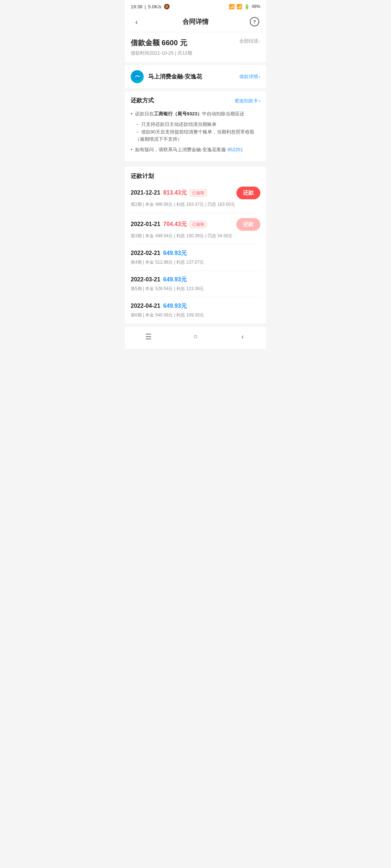 Image resolution: width=391 pixels, height=868 pixels. I want to click on loan-sub-info: 借款时间2021-10-25 | 共12期, so click(161, 53).